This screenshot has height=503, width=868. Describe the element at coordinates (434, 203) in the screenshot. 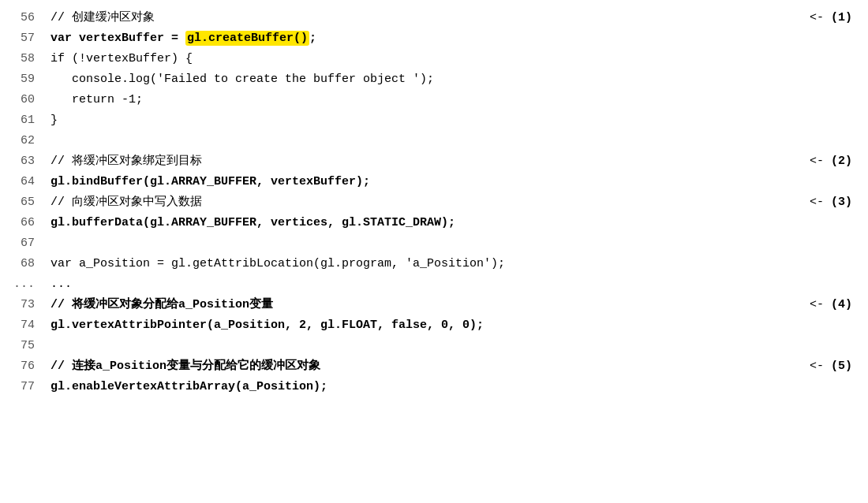

I see `code-line: 65// 向缓冲区对象中写入数据<- (3)` at that location.